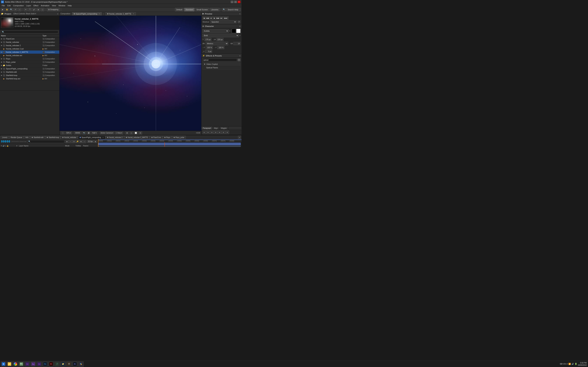 This screenshot has width=588, height=367. I want to click on list-item: ▶ fractal_nebulae 2.avi ▶ AVI, so click(30, 49).